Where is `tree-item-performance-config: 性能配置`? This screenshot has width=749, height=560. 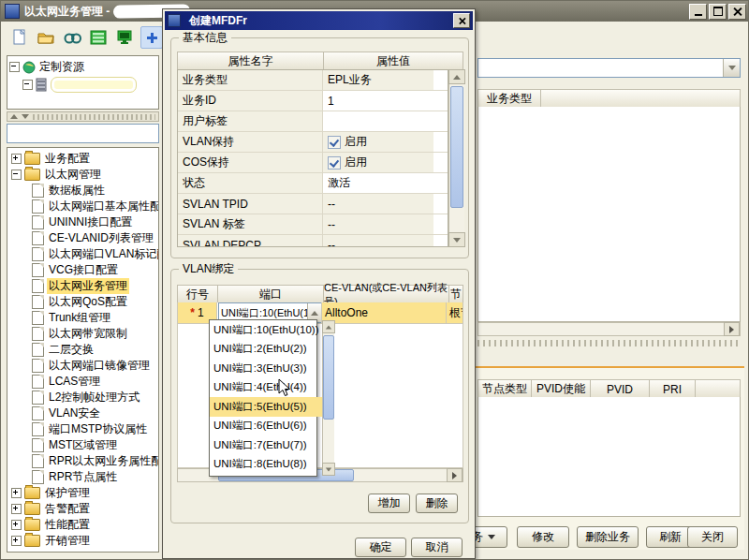
tree-item-performance-config: 性能配置 is located at coordinates (82, 524).